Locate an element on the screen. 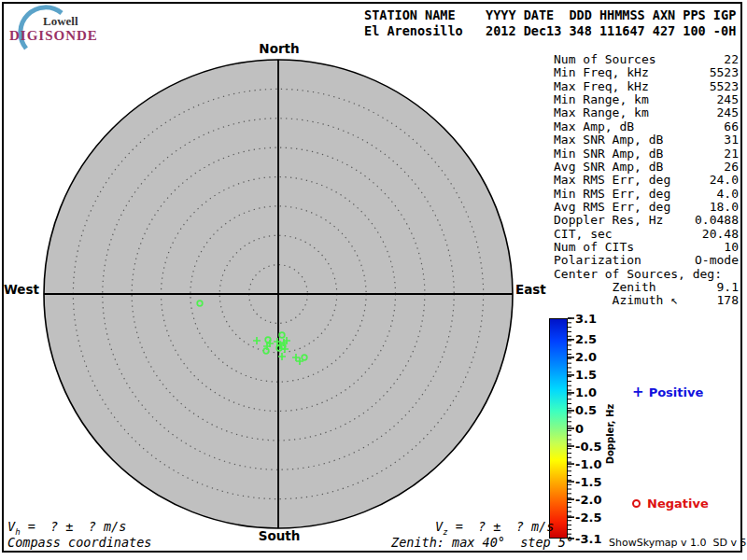  stat-label: Min Range, km is located at coordinates (601, 100).